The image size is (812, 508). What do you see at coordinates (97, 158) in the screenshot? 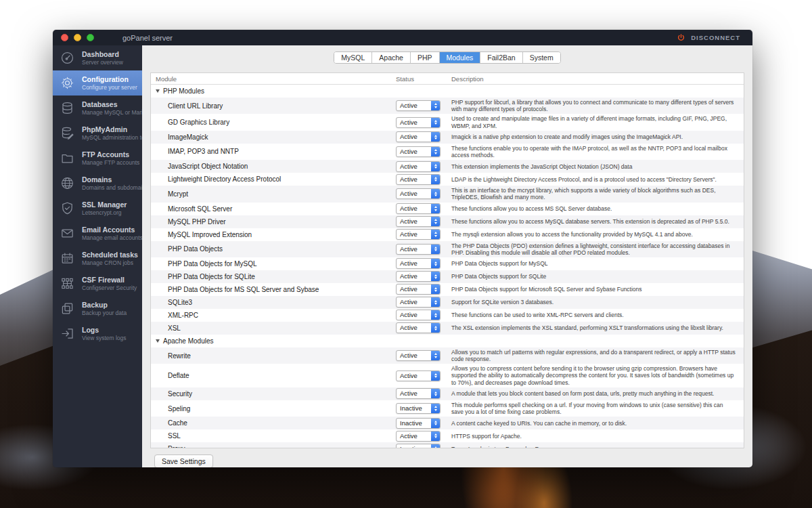
I see `sidebar-item-ftp-accounts: FTP Accounts Manage FTP accounts` at bounding box center [97, 158].